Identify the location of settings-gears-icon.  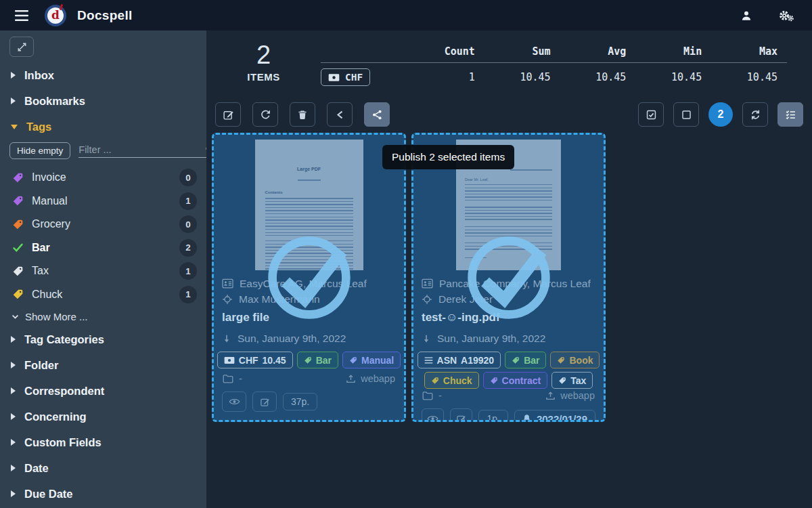
(786, 16).